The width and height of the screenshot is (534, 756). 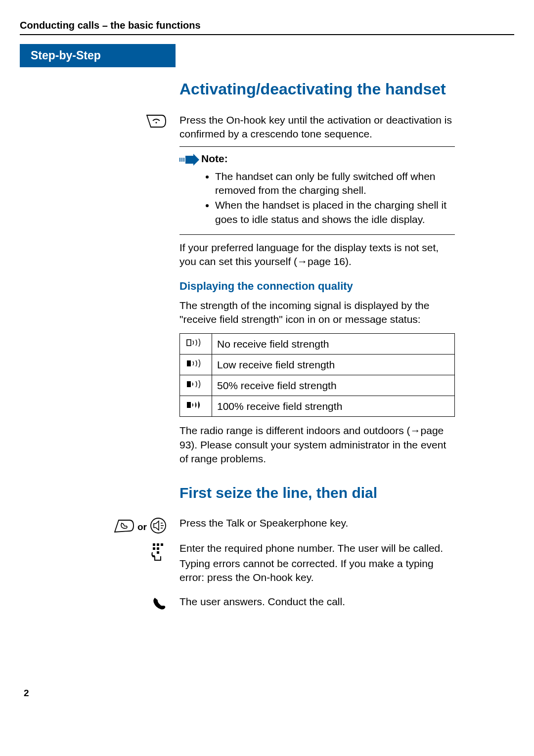 What do you see at coordinates (317, 548) in the screenshot?
I see `enter-number-text: Enter the required phone number. The use…` at bounding box center [317, 548].